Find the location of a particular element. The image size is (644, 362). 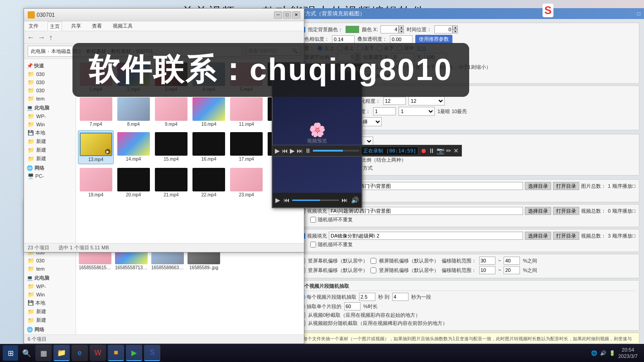

start-button: ⊞ is located at coordinates (10, 353).